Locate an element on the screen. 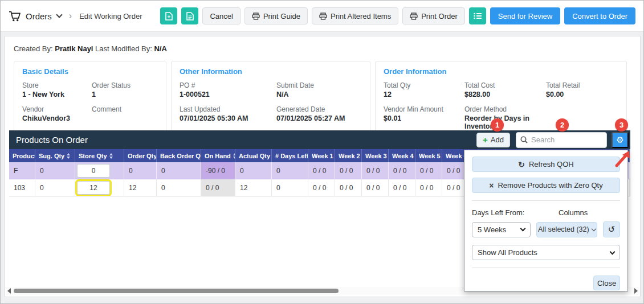  basic-details-title: Basic Details is located at coordinates (90, 72).